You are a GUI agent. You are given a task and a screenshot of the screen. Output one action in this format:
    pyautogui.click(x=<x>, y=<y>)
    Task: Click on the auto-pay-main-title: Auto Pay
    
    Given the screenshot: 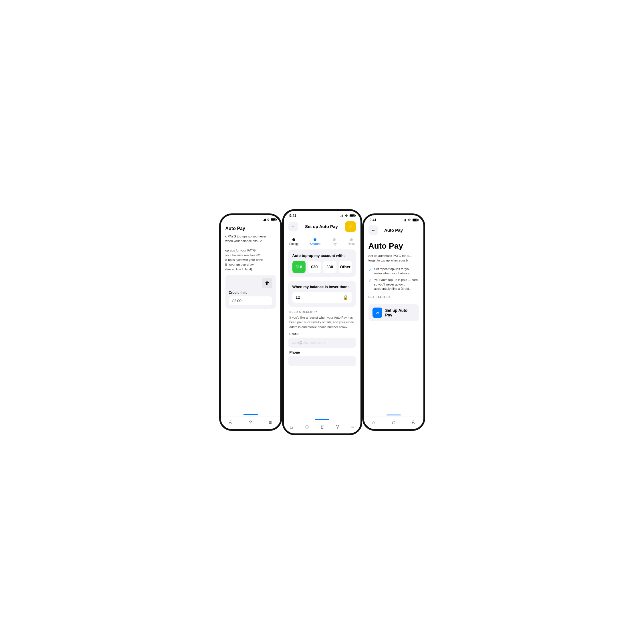 What is the action you would take?
    pyautogui.click(x=394, y=246)
    